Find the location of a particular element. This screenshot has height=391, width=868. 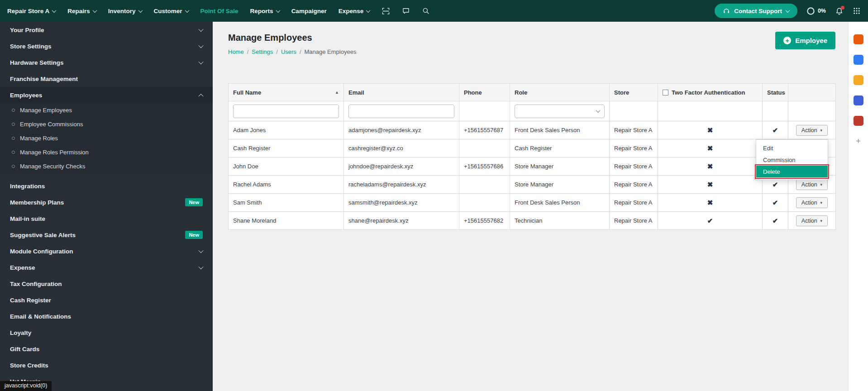

notifications-bell-icon is located at coordinates (839, 11).